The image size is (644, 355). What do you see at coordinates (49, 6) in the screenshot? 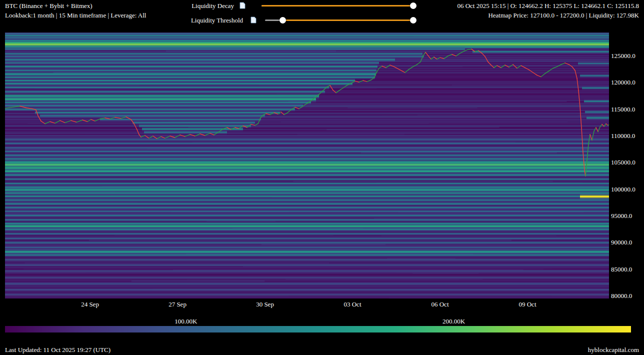
I see `page-title: BTC (Binance + Bybit + Bitmex)` at bounding box center [49, 6].